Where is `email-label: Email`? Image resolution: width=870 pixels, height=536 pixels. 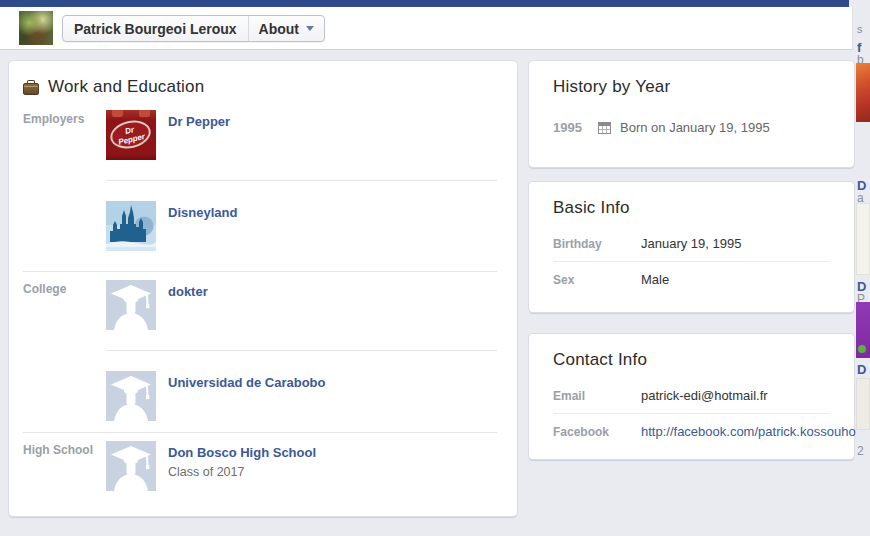
email-label: Email is located at coordinates (597, 396).